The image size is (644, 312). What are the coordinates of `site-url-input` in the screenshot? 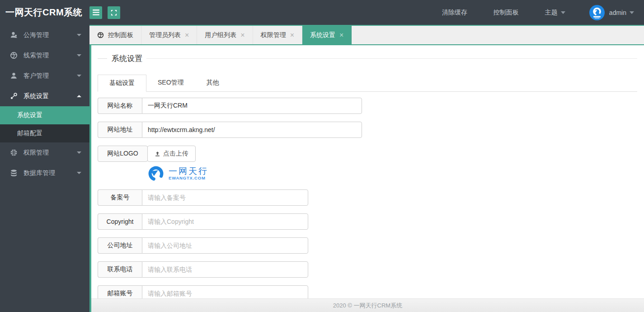 It's located at (252, 130).